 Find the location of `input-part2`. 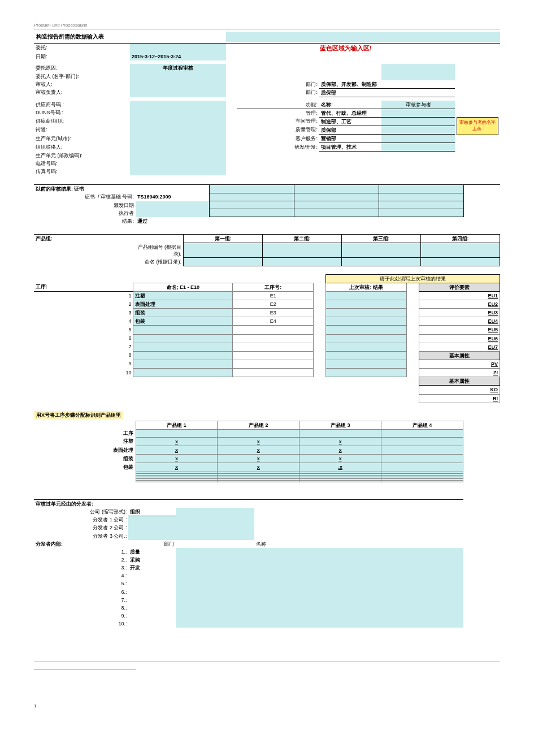

input-part2 is located at coordinates (418, 121).